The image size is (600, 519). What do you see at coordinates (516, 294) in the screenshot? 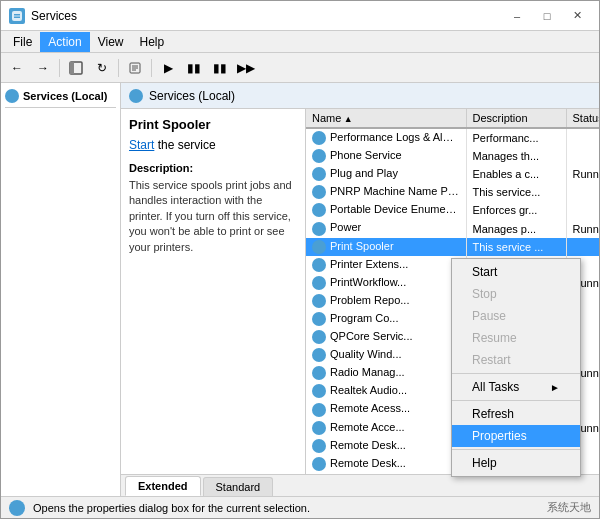
I see `ctx-stop: Stop` at bounding box center [516, 294].